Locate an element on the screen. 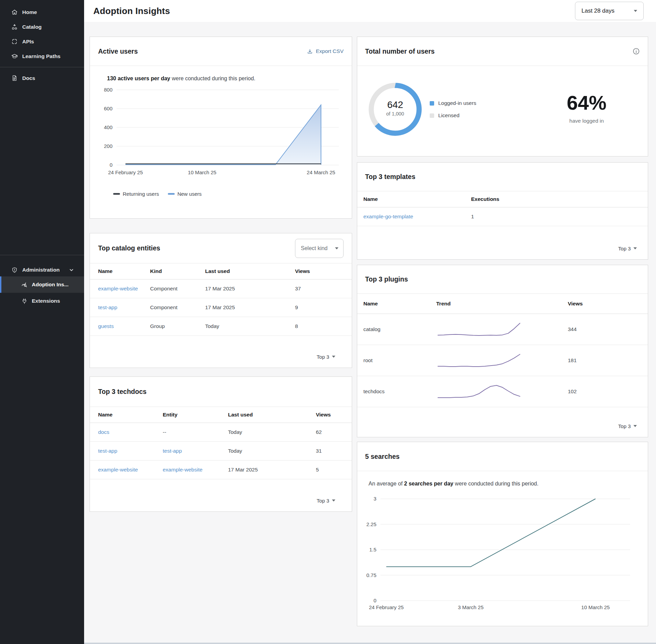 The image size is (656, 644). top-templates-card: Top 3 templates Name Executions example-… is located at coordinates (503, 211).